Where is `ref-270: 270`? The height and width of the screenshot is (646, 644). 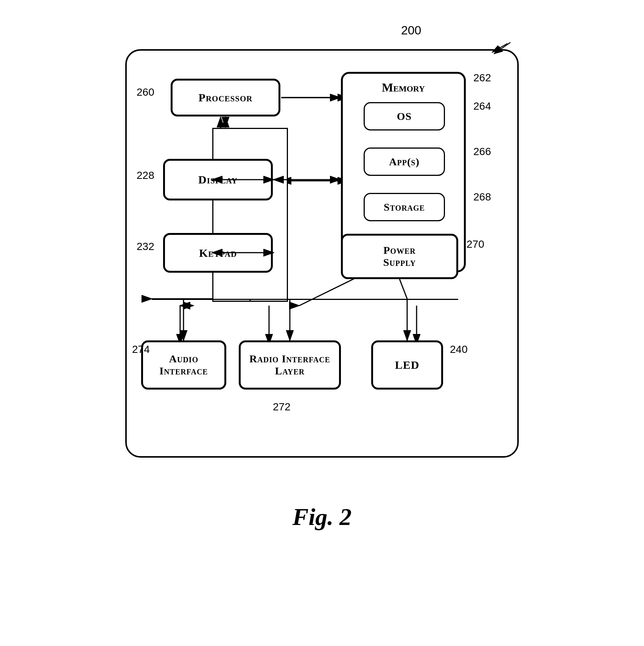 ref-270: 270 is located at coordinates (475, 244).